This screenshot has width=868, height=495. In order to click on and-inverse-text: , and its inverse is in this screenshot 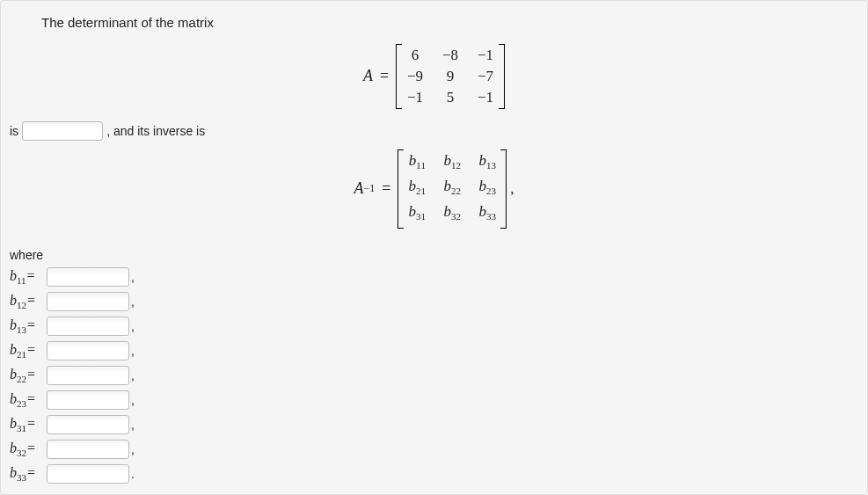, I will do `click(156, 131)`.